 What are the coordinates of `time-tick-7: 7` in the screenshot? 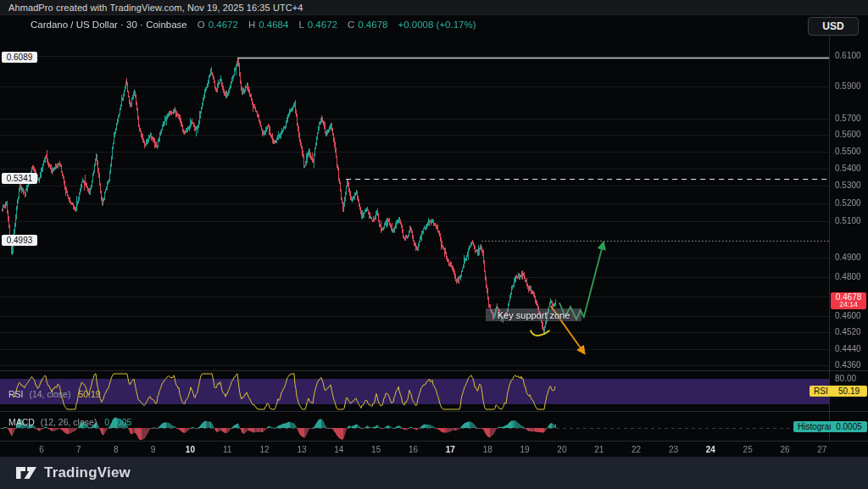 It's located at (79, 449).